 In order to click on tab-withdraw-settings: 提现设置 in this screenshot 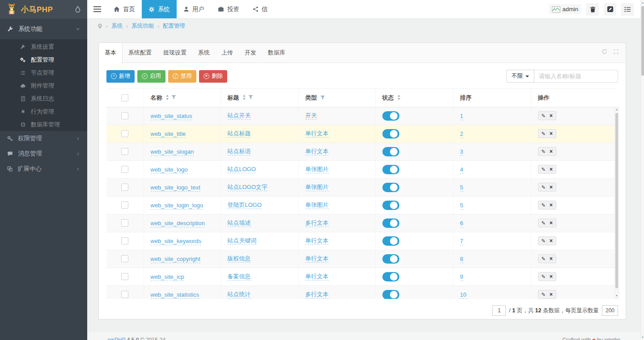, I will do `click(175, 53)`.